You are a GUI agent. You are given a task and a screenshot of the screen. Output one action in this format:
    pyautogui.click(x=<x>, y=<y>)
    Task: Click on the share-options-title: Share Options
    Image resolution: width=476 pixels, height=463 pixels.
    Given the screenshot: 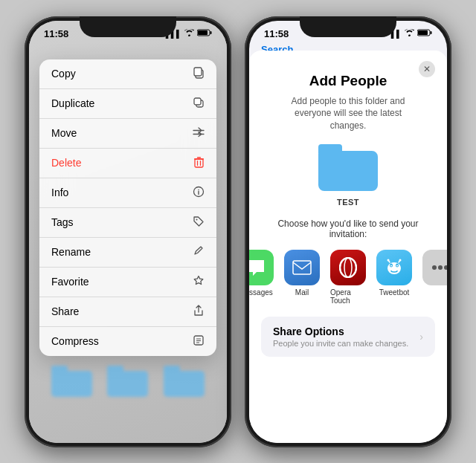 What is the action you would take?
    pyautogui.click(x=341, y=331)
    